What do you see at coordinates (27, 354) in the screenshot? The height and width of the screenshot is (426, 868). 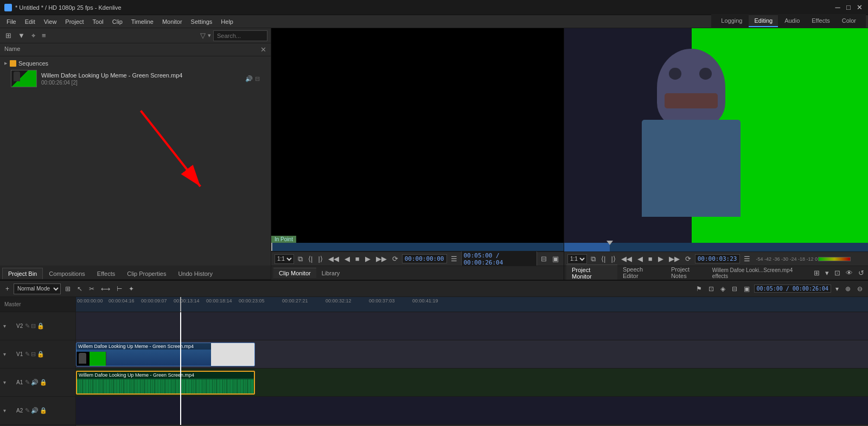 I see `v1-edit: ✎` at bounding box center [27, 354].